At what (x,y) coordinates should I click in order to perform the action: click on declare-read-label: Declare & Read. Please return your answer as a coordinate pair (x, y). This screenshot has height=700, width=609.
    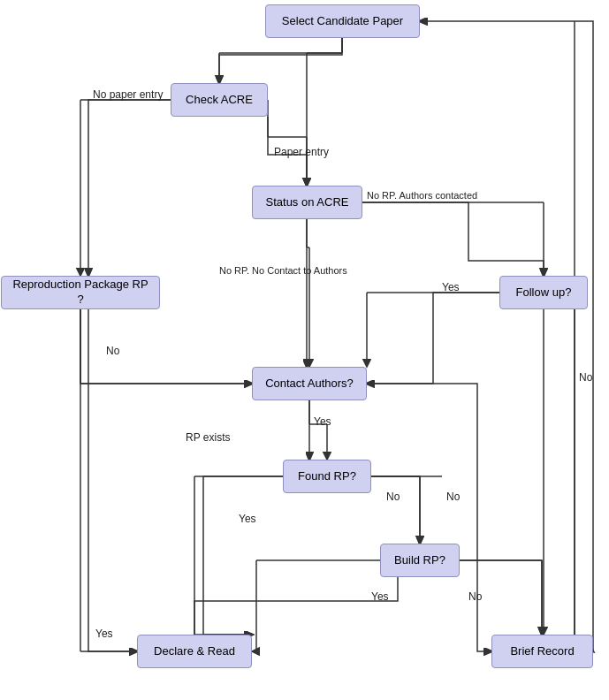
    Looking at the image, I should click on (194, 652).